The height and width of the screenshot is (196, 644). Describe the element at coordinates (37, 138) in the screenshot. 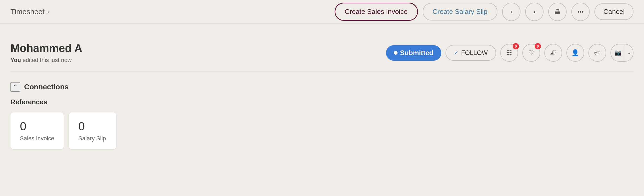

I see `sales-invoice-label: Sales Invoice` at that location.